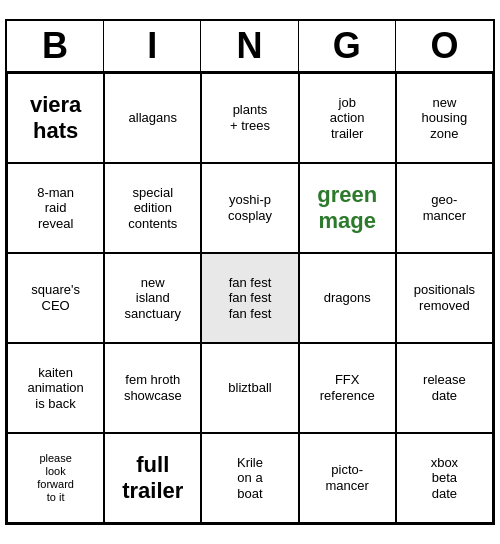 The height and width of the screenshot is (544, 500). Describe the element at coordinates (56, 46) in the screenshot. I see `letter-b: B` at that location.